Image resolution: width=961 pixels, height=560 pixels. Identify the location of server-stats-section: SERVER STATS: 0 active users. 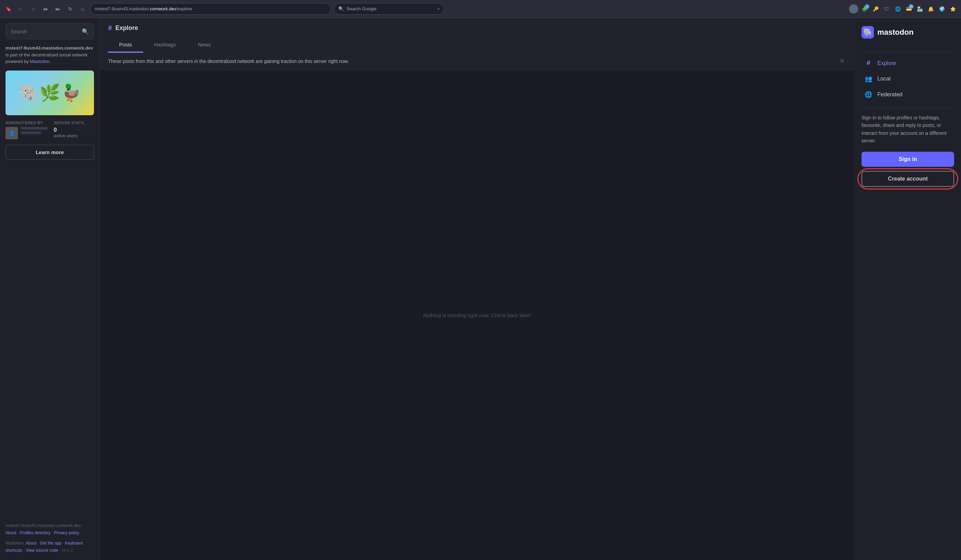
(69, 130).